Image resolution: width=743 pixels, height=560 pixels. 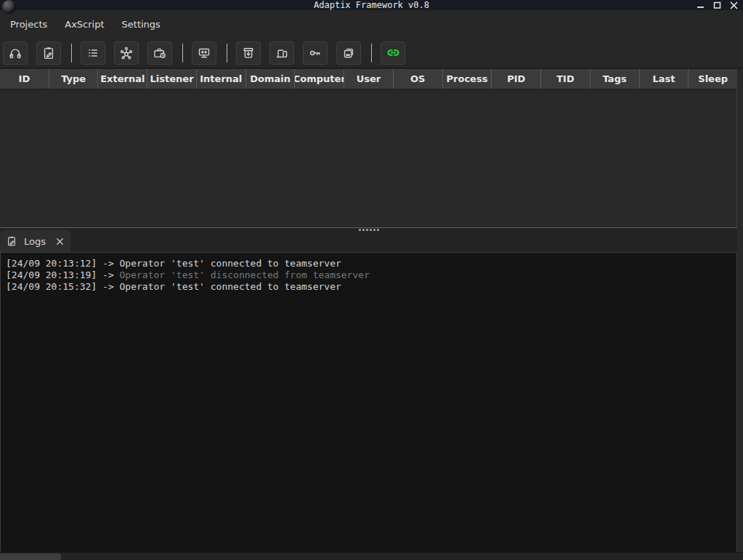 I want to click on log-entry: [24/09 20:13:19] -> Operator 'test' disc…, so click(x=371, y=275).